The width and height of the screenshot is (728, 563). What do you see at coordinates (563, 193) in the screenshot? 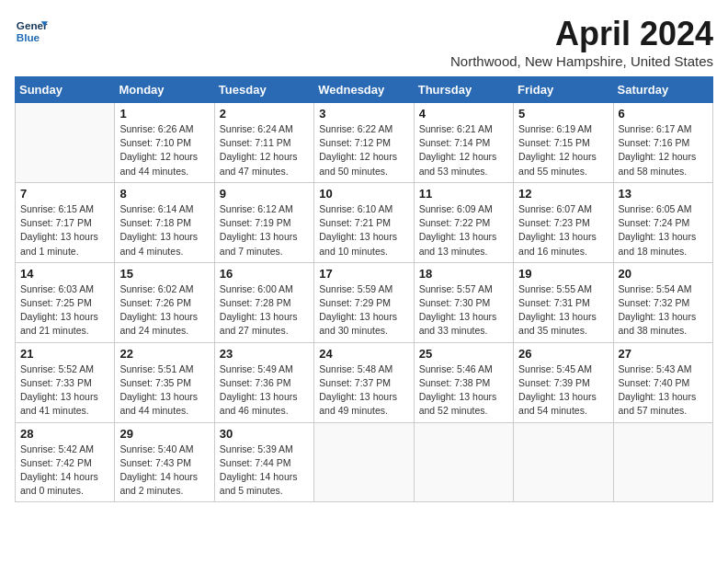
I see `day-number: 12` at bounding box center [563, 193].